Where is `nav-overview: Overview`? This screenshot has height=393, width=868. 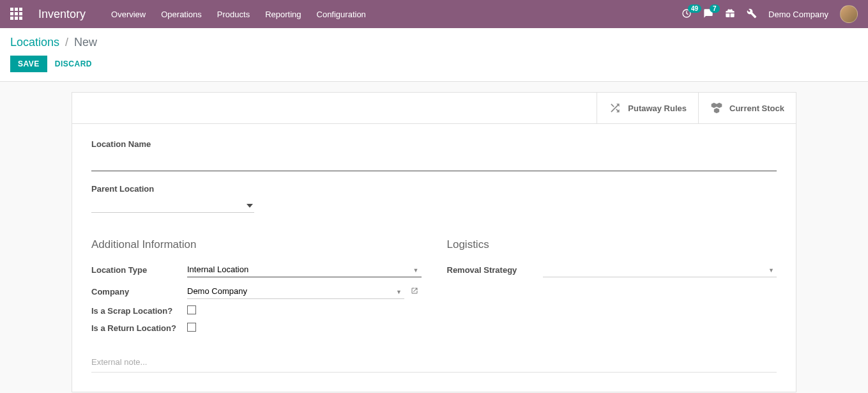 nav-overview: Overview is located at coordinates (128, 14).